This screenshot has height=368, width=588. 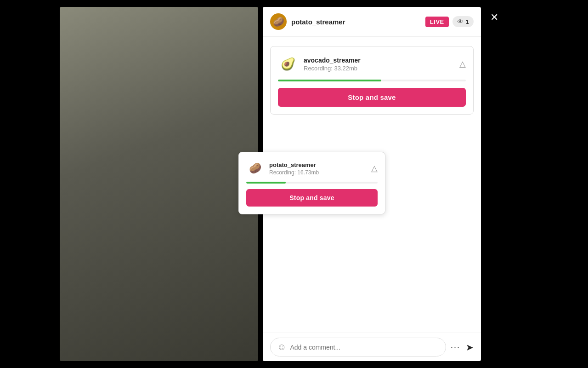 What do you see at coordinates (365, 347) in the screenshot?
I see `comment-input` at bounding box center [365, 347].